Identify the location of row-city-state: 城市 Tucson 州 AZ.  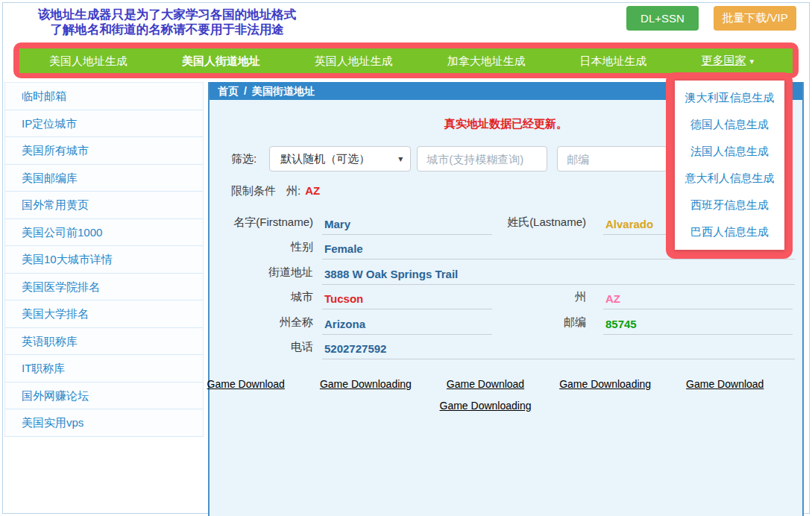
(506, 298).